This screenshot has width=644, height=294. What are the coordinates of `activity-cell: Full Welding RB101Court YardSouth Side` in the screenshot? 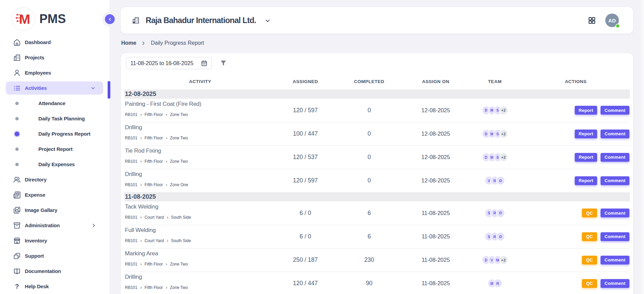 It's located at (200, 237).